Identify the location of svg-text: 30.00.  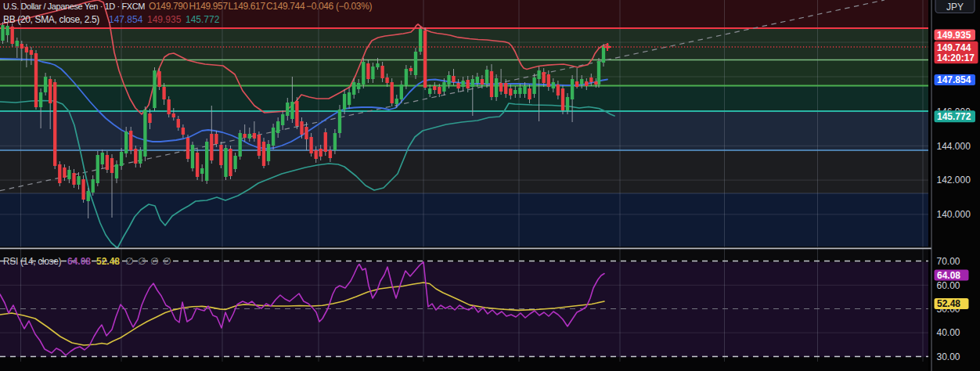
(949, 357).